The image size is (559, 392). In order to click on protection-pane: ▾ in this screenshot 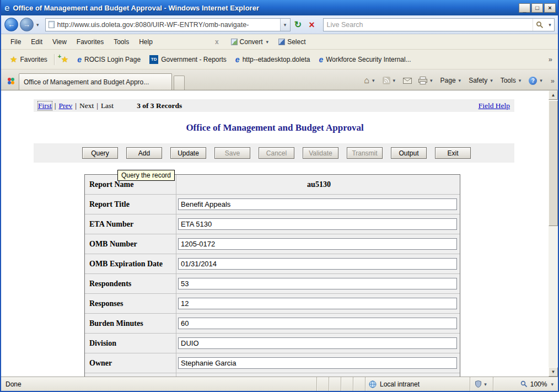, I will do `click(481, 384)`.